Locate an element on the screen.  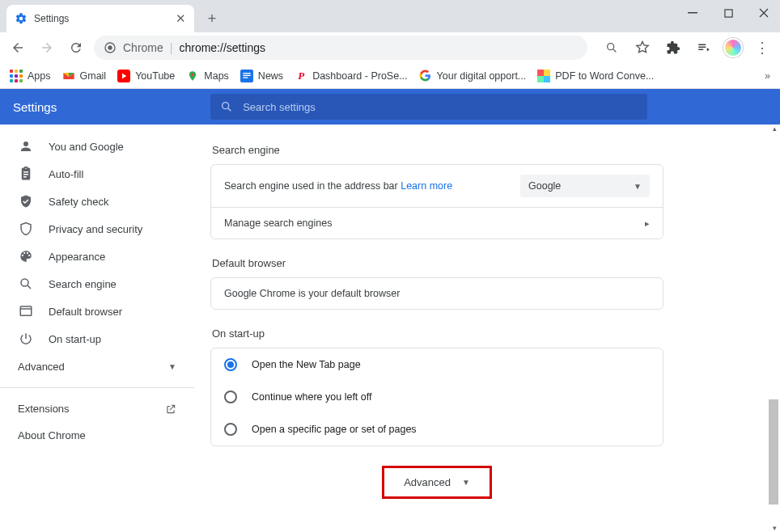
startup-option-continue: Continue where you left off is located at coordinates (437, 397).